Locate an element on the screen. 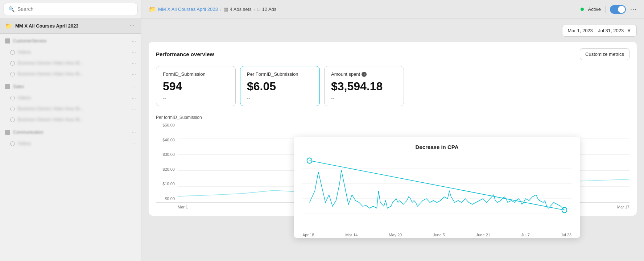  folder-icon: 📁 is located at coordinates (9, 26).